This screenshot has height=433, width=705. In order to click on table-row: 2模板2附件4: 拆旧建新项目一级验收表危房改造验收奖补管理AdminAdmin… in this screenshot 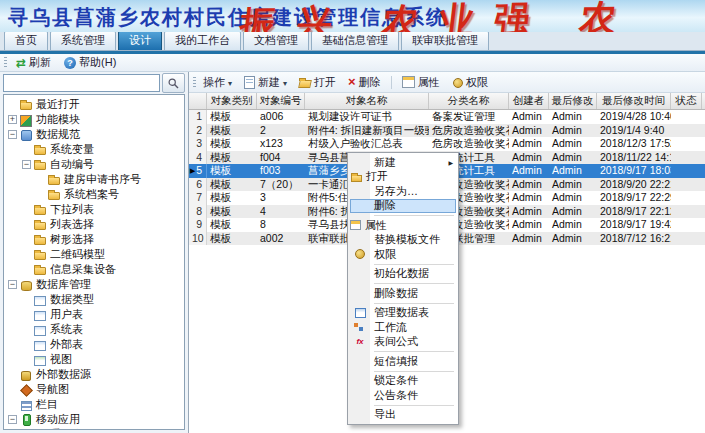, I will do `click(447, 131)`.